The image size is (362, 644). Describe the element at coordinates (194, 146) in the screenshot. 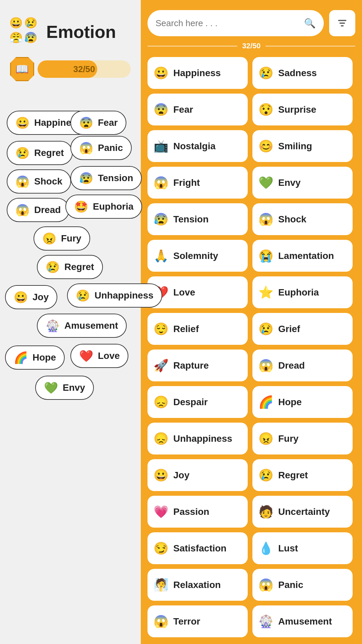

I see `emotion-label-nostalgia: Nostalgia` at that location.